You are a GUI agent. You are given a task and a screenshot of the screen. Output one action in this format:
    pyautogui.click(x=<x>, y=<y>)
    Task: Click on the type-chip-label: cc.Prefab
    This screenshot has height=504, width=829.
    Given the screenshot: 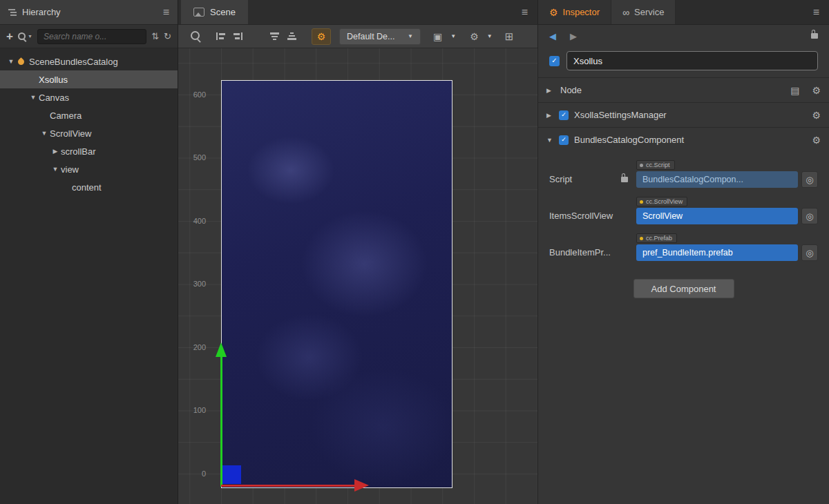 What is the action you would take?
    pyautogui.click(x=659, y=238)
    